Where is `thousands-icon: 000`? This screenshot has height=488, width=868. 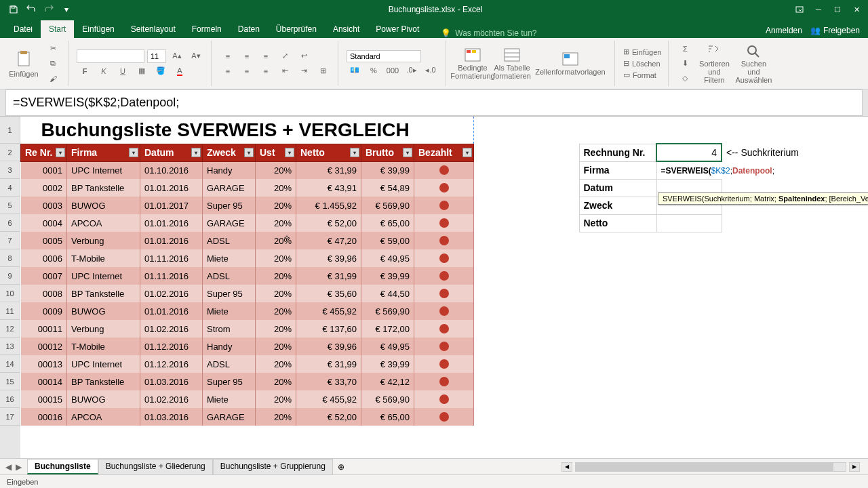 thousands-icon: 000 is located at coordinates (393, 70).